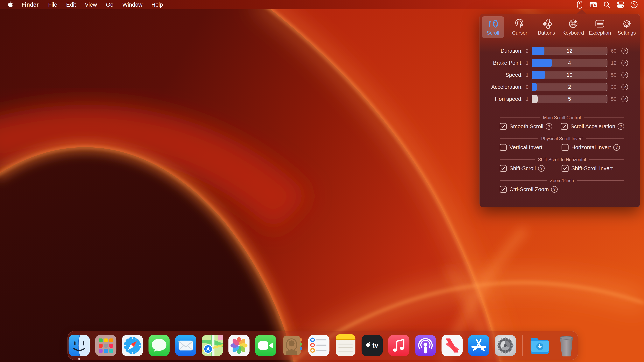 Image resolution: width=644 pixels, height=362 pixels. I want to click on spotlight-search-icon, so click(607, 4).